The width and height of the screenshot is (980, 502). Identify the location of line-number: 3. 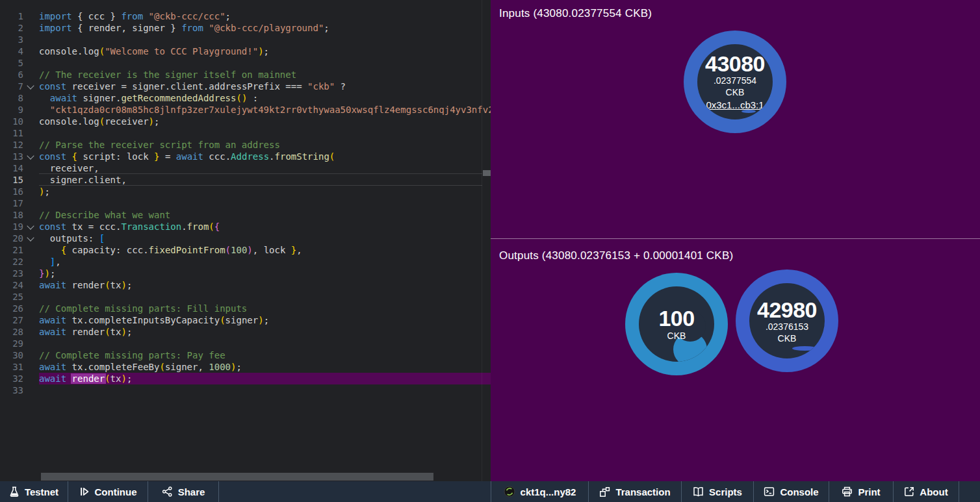
(12, 40).